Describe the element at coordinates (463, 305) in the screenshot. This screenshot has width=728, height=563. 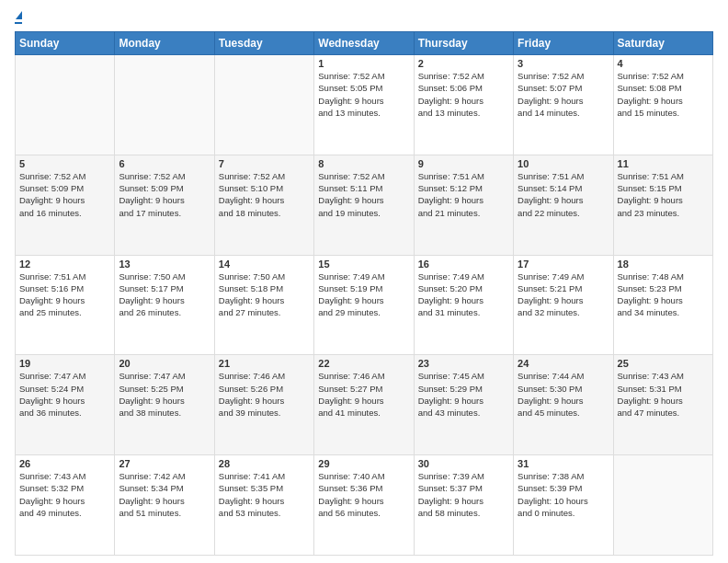
I see `calendar-cell: 16Sunrise: 7:49 AM Sunset: 5:20 PM Dayli…` at that location.